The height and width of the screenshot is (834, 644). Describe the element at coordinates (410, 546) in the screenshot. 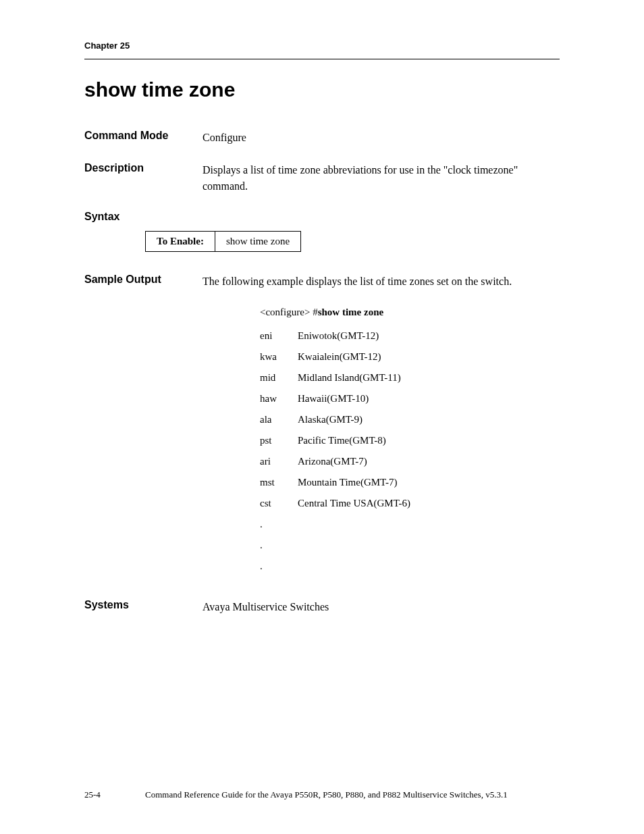

I see `dots: ...` at that location.